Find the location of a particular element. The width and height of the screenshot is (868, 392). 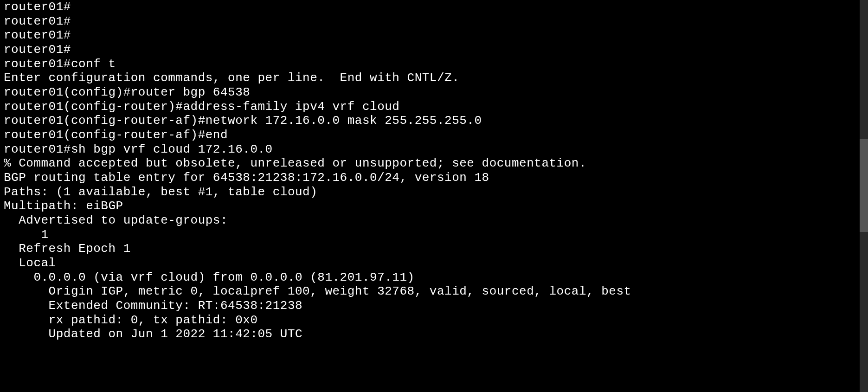

scrollbar is located at coordinates (864, 196).